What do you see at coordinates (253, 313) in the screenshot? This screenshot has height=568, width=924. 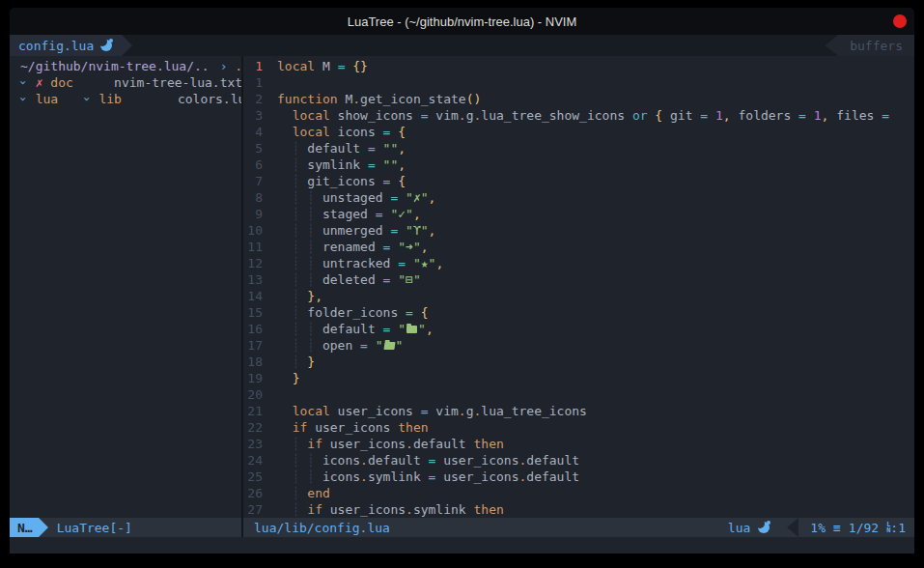 I see `line-number: 15` at bounding box center [253, 313].